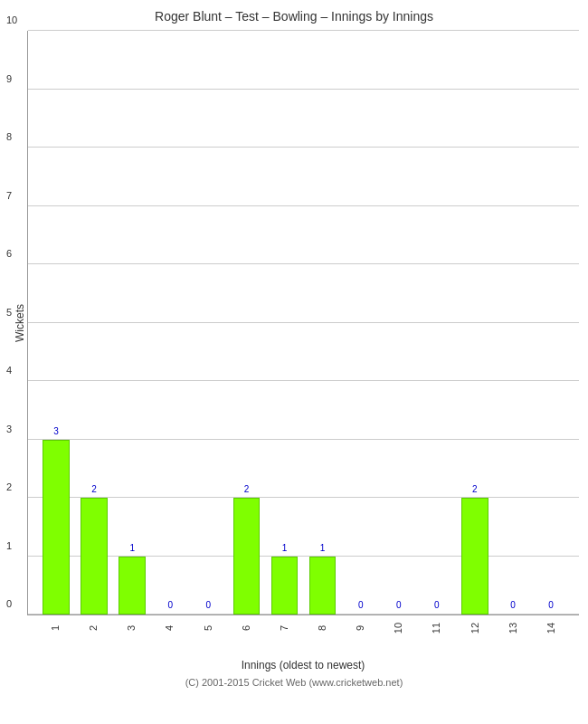  What do you see at coordinates (9, 195) in the screenshot?
I see `y-tick-label-7: 7` at bounding box center [9, 195].